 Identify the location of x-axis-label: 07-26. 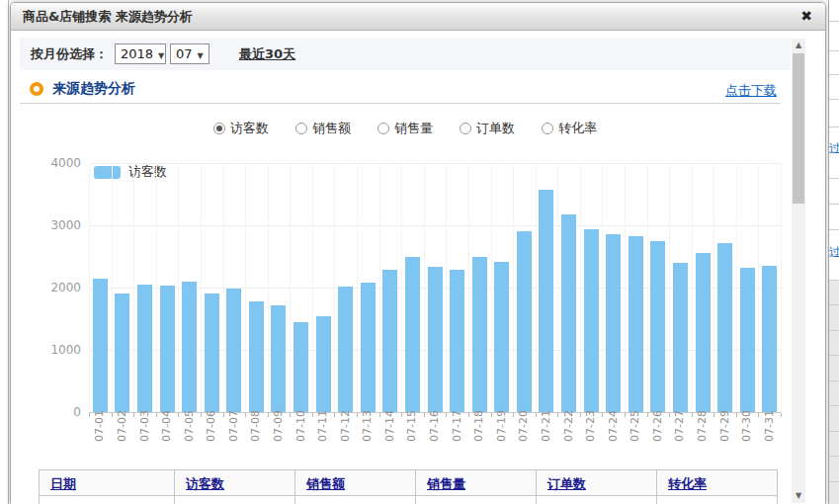
(658, 432).